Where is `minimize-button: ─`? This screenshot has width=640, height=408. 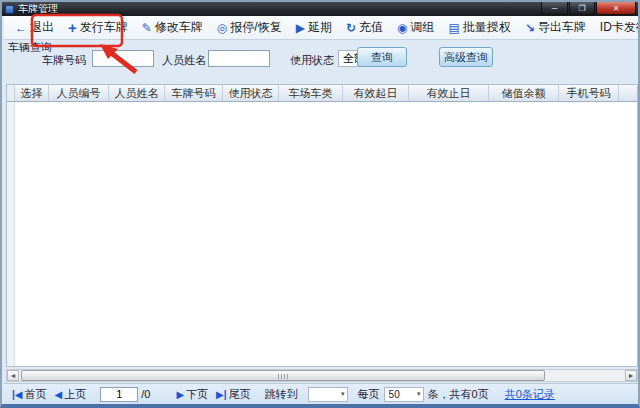
minimize-button: ─ is located at coordinates (554, 8).